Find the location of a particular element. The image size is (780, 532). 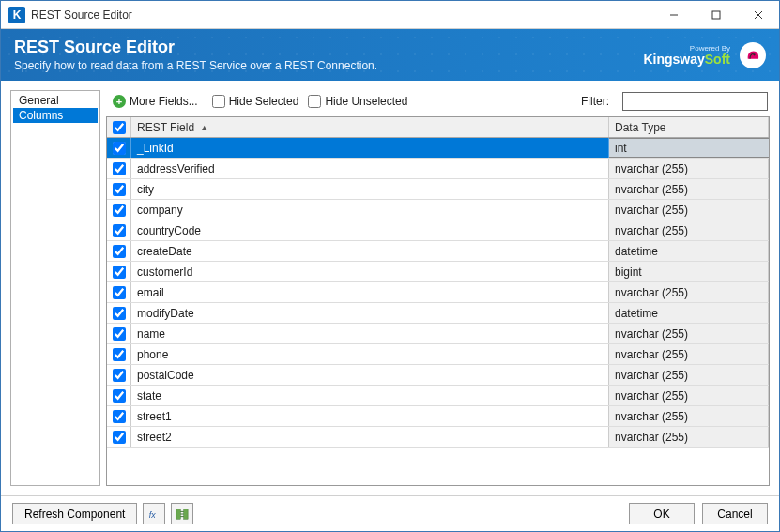

sort-asc-icon: ▲ is located at coordinates (205, 128).